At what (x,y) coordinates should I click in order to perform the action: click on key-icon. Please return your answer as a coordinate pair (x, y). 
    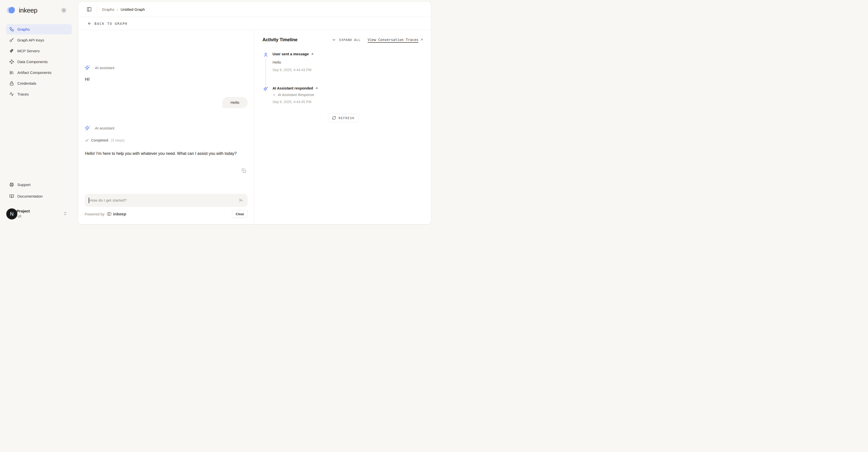
    Looking at the image, I should click on (12, 40).